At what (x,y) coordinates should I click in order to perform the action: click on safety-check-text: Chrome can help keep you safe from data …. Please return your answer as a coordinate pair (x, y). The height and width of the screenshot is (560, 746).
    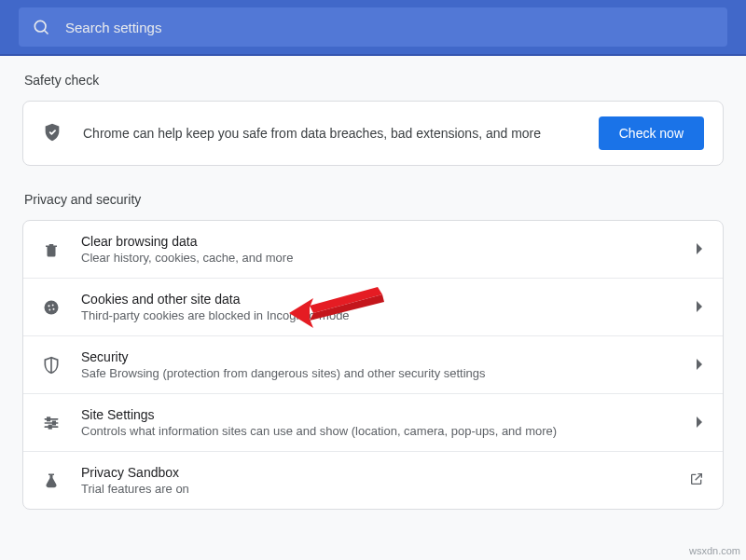
    Looking at the image, I should click on (330, 133).